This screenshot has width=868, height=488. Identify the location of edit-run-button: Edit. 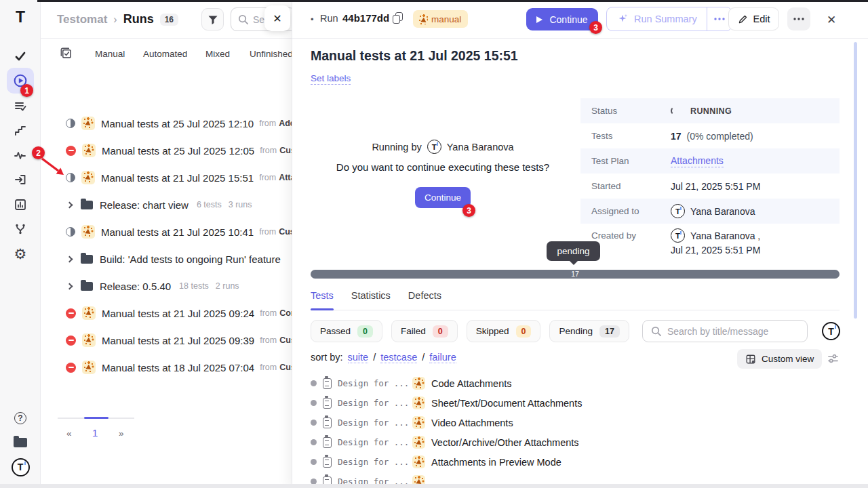
(754, 19).